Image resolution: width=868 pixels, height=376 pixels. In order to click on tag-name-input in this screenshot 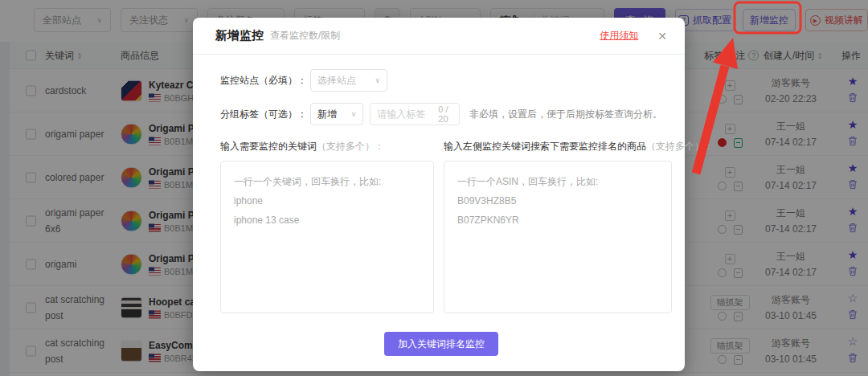, I will do `click(407, 114)`.